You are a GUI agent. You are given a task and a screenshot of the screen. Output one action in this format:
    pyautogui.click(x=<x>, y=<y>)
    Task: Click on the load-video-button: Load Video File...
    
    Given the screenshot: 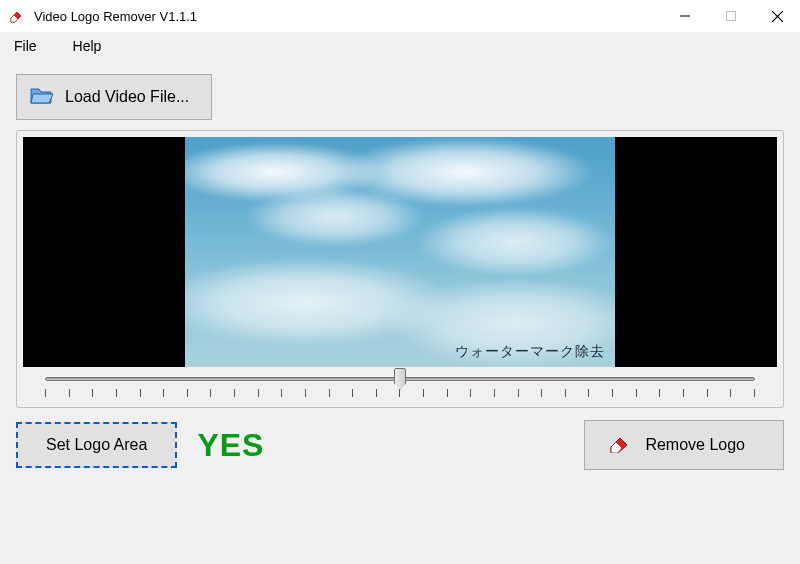 What is the action you would take?
    pyautogui.click(x=114, y=97)
    